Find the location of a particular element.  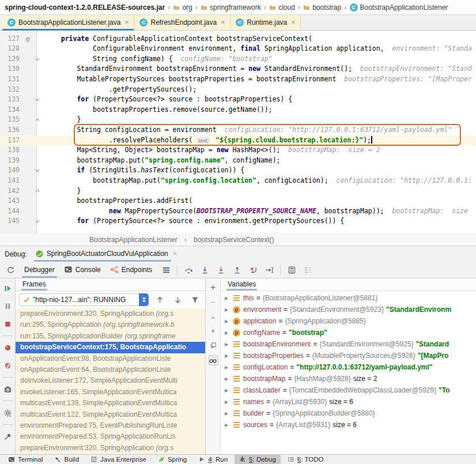

debug-tab-endpoints: Endpoints is located at coordinates (131, 270).